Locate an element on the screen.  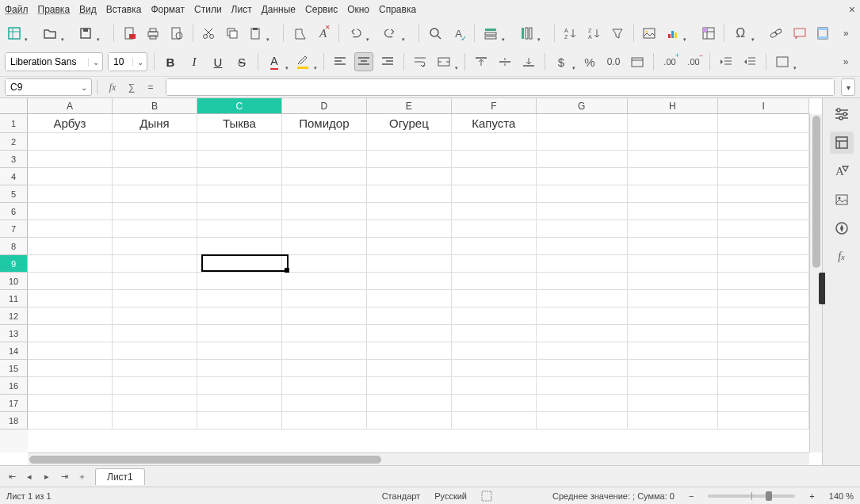
sidebar-settings-icon is located at coordinates (842, 114).